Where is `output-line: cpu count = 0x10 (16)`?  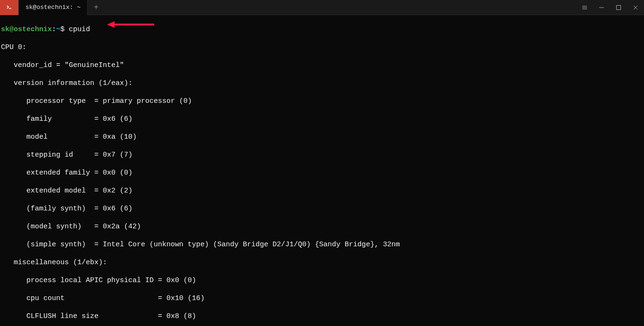 output-line: cpu count = 0x10 (16) is located at coordinates (322, 298).